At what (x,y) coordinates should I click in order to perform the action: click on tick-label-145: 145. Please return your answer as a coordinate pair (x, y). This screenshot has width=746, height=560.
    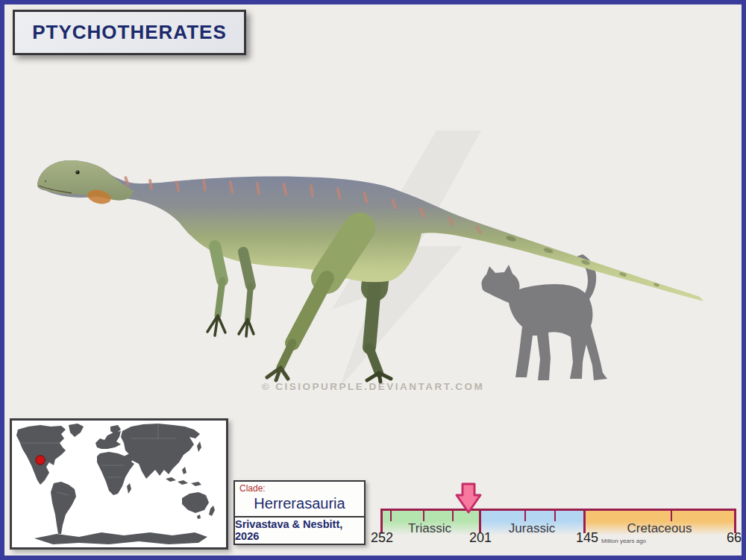
    Looking at the image, I should click on (587, 538).